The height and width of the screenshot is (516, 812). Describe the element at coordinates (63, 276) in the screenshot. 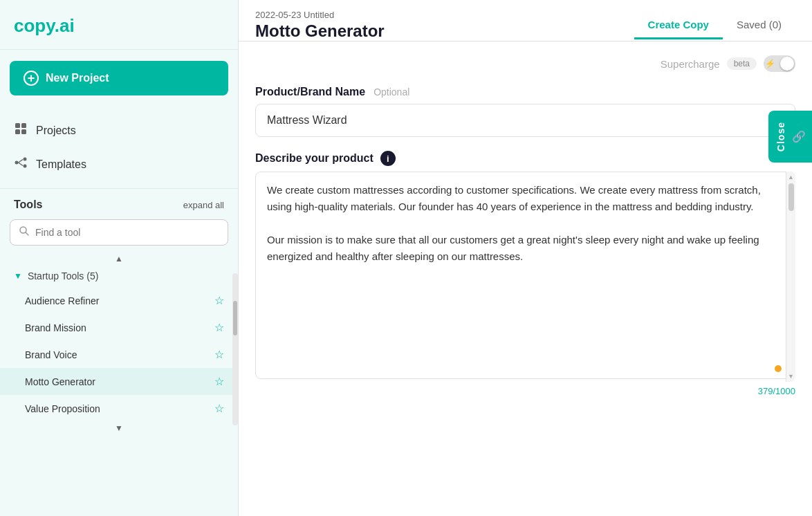

I see `group-label: Startup Tools (5)` at that location.